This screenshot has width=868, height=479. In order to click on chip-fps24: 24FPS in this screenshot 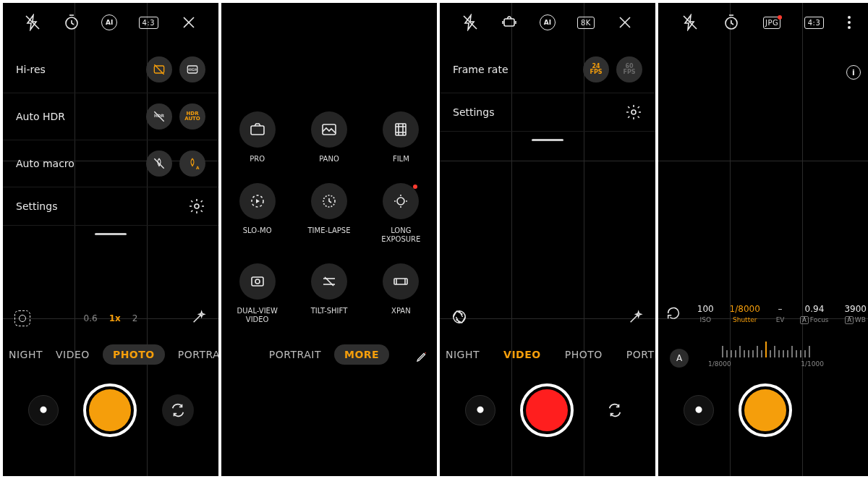, I will do `click(596, 69)`.